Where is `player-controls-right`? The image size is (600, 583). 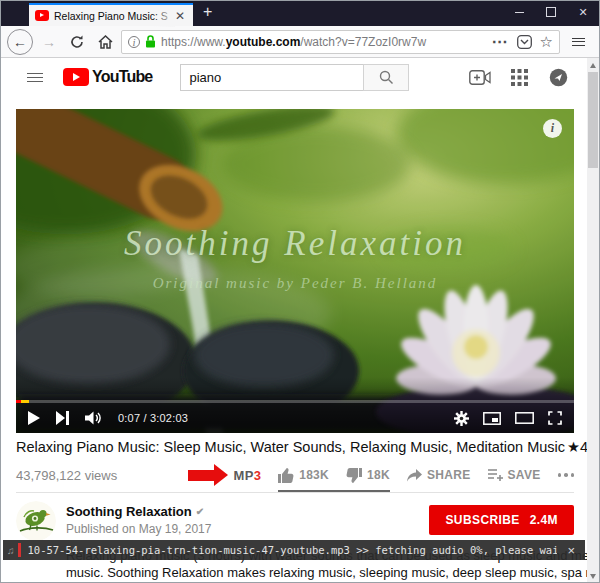 player-controls-right is located at coordinates (508, 418).